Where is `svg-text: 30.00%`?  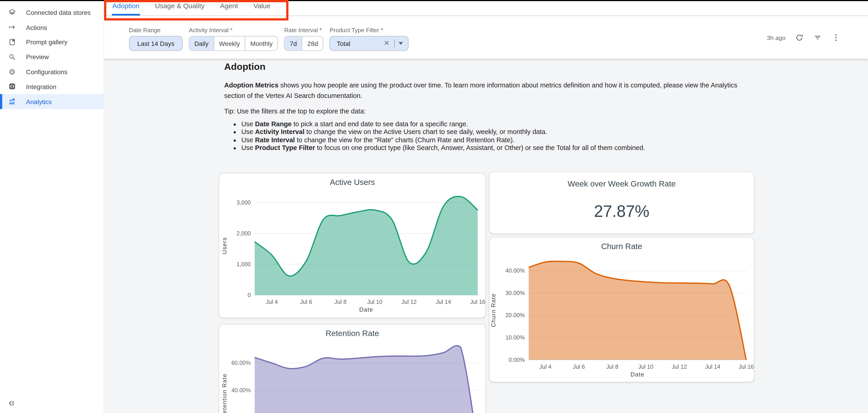 svg-text: 30.00% is located at coordinates (515, 293).